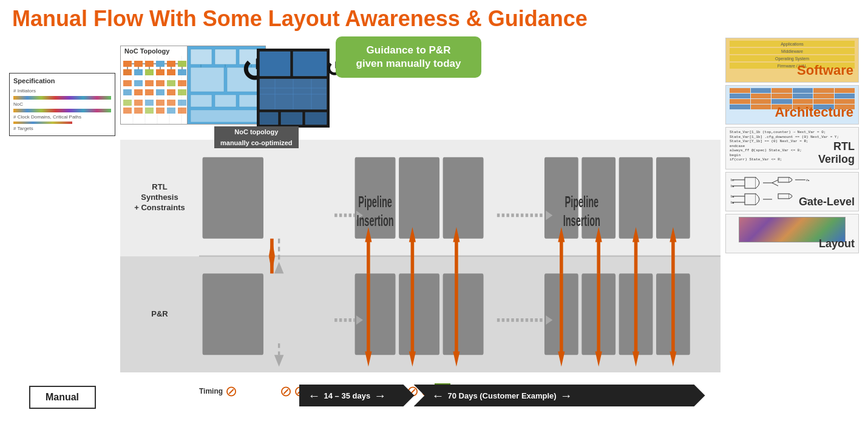  Describe the element at coordinates (357, 395) in the screenshot. I see `arrow-first: ← 14 – 35 days →` at that location.